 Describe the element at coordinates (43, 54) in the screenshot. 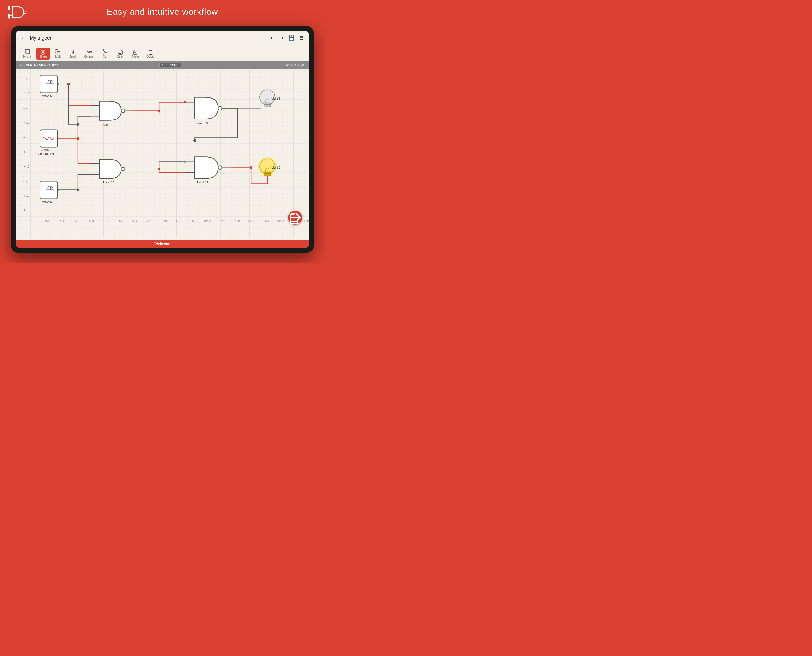

I see `tool-single: Single` at that location.